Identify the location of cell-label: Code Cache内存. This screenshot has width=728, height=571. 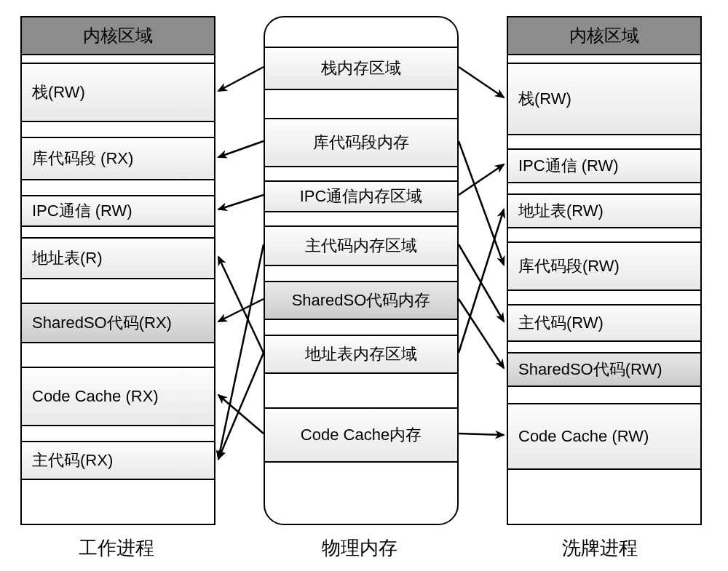
(361, 435).